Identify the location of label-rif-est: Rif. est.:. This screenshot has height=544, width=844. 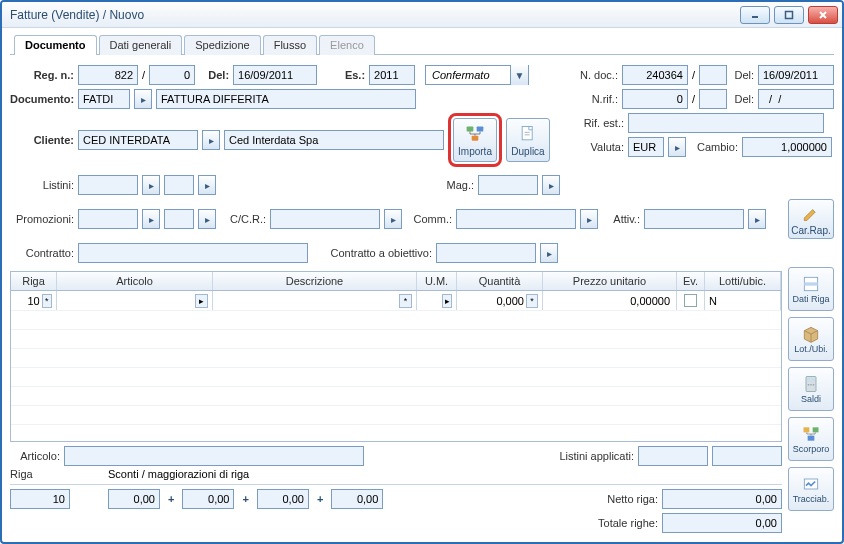
(598, 123).